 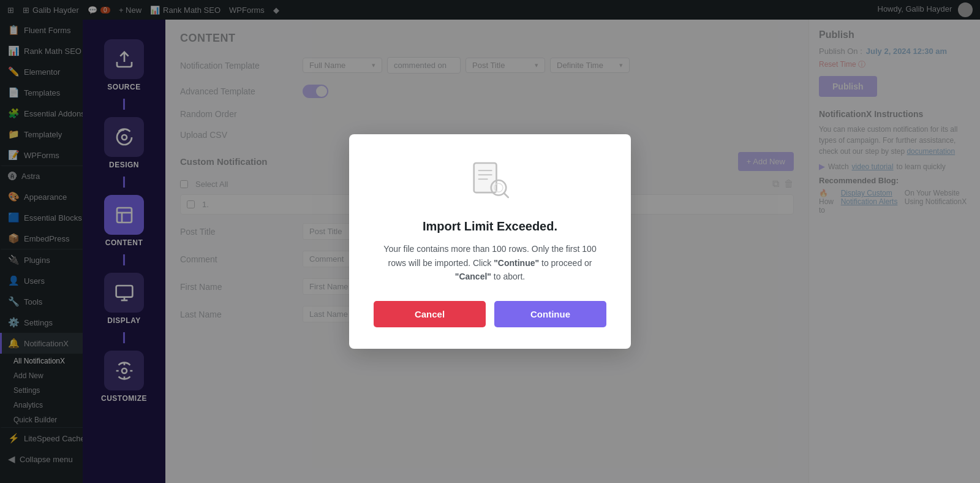 I want to click on modal-message: Your file contains more than 100 rows. O…, so click(x=490, y=262).